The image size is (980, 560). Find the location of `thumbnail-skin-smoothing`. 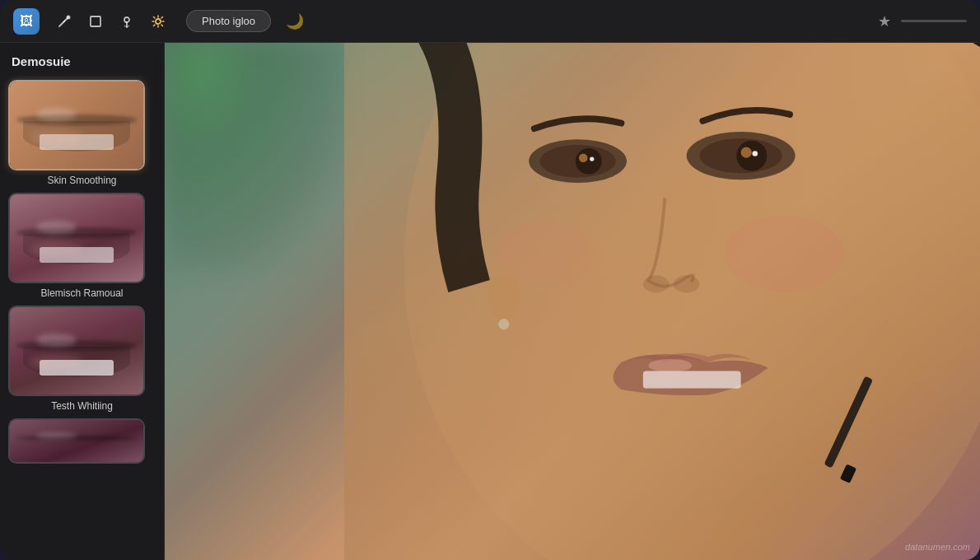

thumbnail-skin-smoothing is located at coordinates (77, 125).